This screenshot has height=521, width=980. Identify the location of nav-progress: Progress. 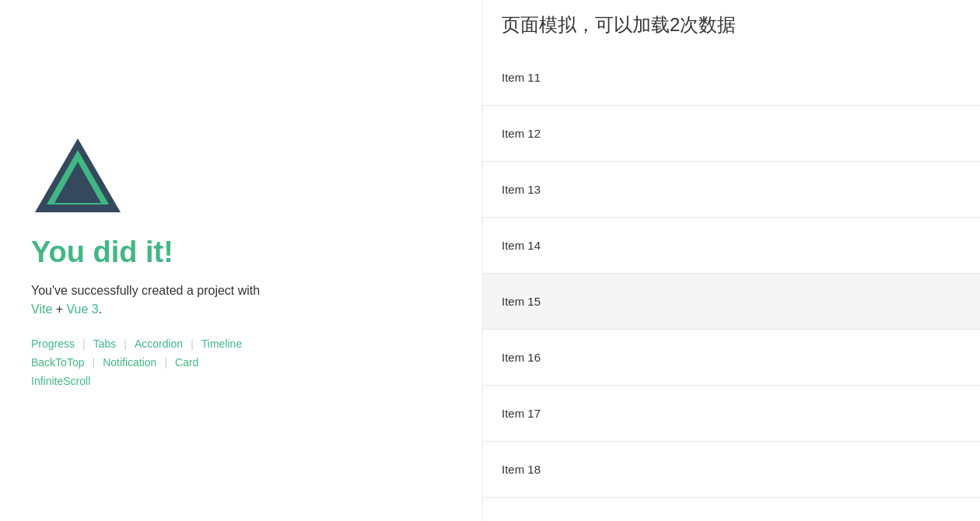
(53, 344).